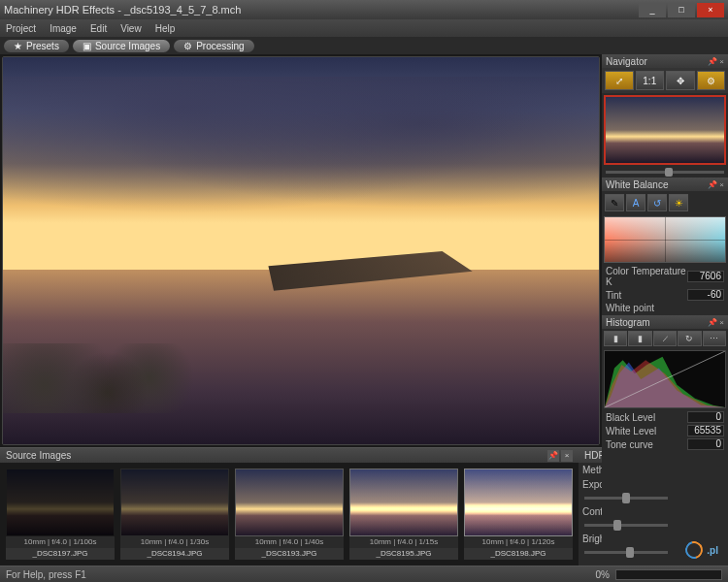 Image resolution: width=728 pixels, height=582 pixels. Describe the element at coordinates (131, 29) in the screenshot. I see `menu-view: View` at that location.